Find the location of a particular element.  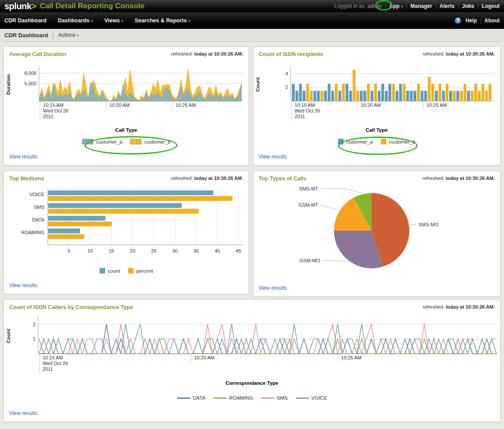

alerts-link: Alerts is located at coordinates (447, 6).